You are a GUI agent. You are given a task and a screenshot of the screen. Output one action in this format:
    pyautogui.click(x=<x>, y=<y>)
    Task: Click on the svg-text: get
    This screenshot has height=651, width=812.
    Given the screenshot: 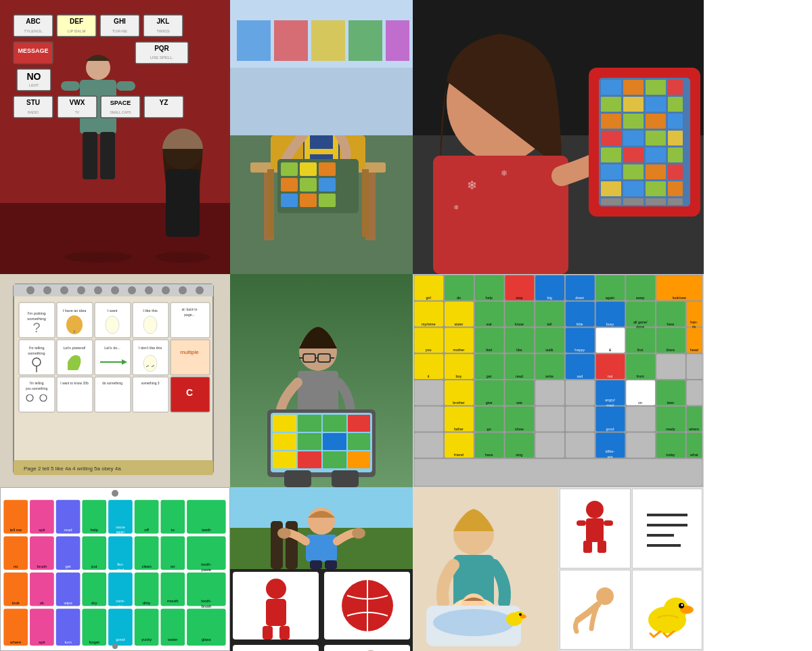 What is the action you would take?
    pyautogui.click(x=489, y=376)
    